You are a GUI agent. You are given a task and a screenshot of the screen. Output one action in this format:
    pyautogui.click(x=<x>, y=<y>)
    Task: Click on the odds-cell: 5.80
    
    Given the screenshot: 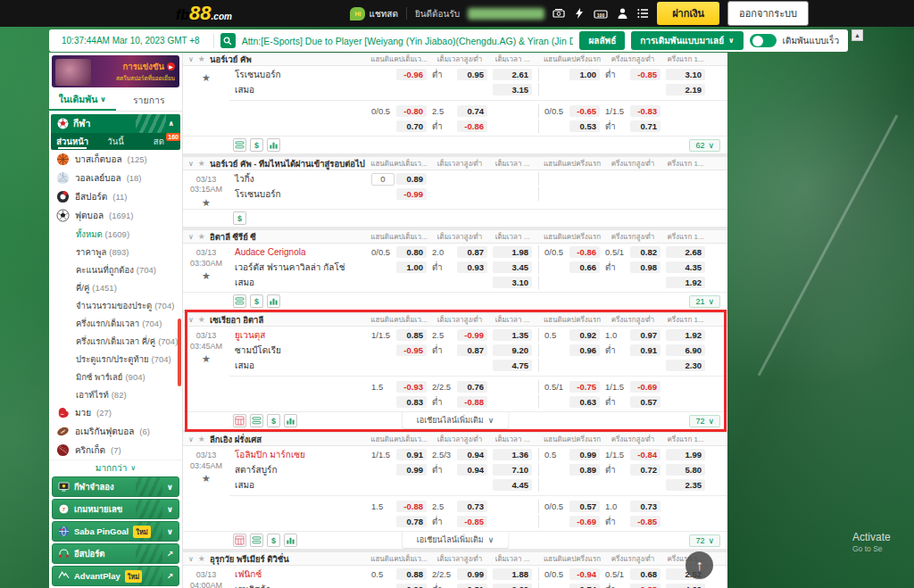 What is the action you would take?
    pyautogui.click(x=686, y=469)
    